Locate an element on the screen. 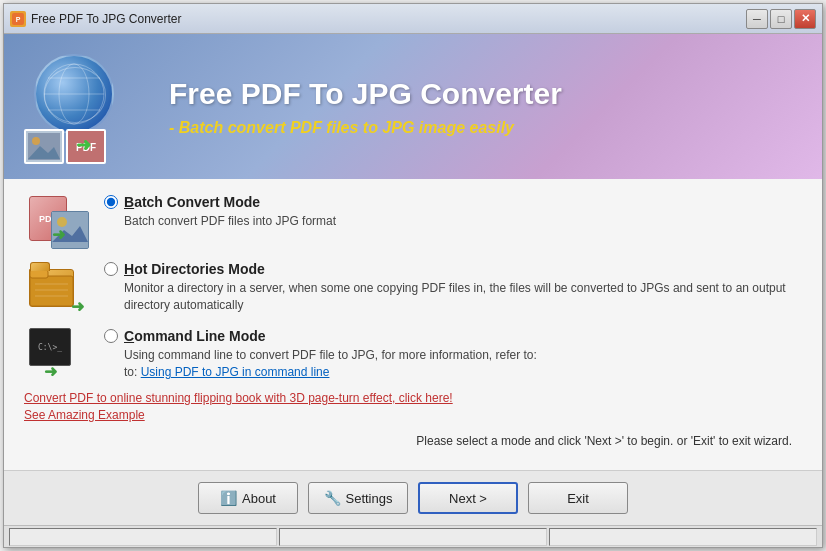 The height and width of the screenshot is (551, 826). hot-mode-icon: ➜ is located at coordinates (56, 288).